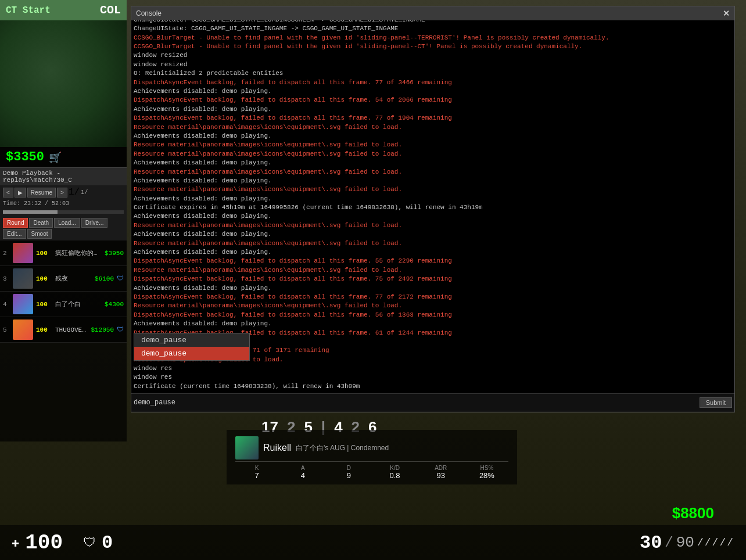  What do you see at coordinates (303, 472) in the screenshot?
I see `stat-a: A 4` at bounding box center [303, 472].